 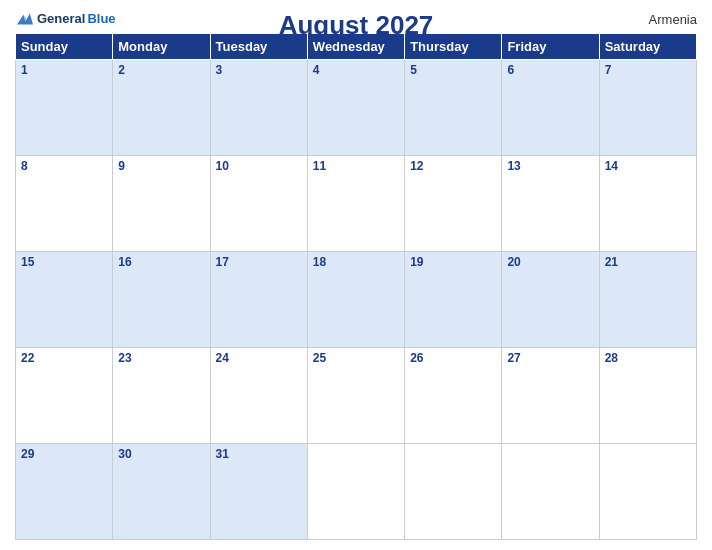 I want to click on day-number: 8, so click(x=24, y=166).